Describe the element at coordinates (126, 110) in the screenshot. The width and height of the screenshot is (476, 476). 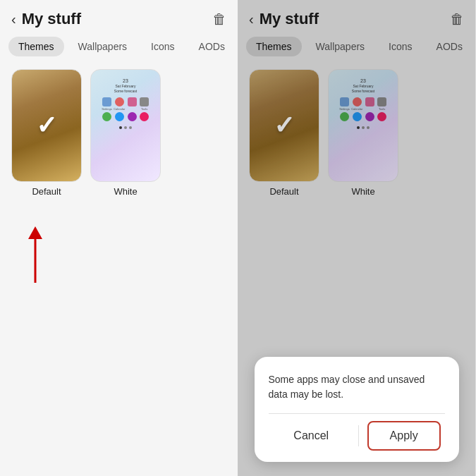
I see `left-mini-icons: Settings Calendar Tools` at that location.